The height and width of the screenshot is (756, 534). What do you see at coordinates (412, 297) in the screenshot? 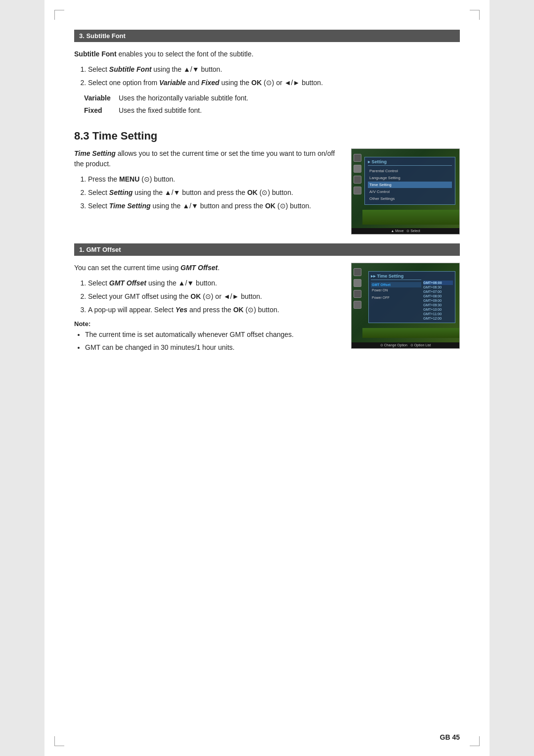
I see `tv-time-menu-box: ▸▸ Time Setting GMT Offset Power ON Powe…` at bounding box center [412, 297].